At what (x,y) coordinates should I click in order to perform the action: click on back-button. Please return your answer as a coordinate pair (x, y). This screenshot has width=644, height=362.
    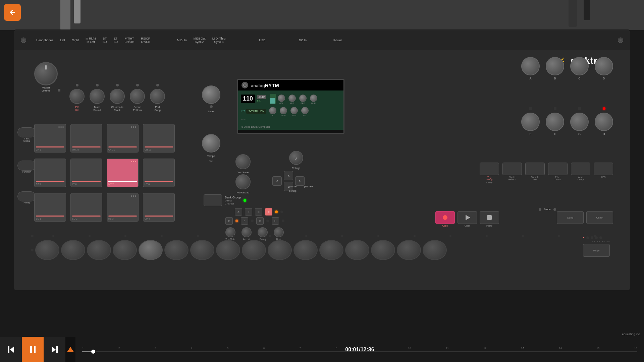
    Looking at the image, I should click on (12, 12).